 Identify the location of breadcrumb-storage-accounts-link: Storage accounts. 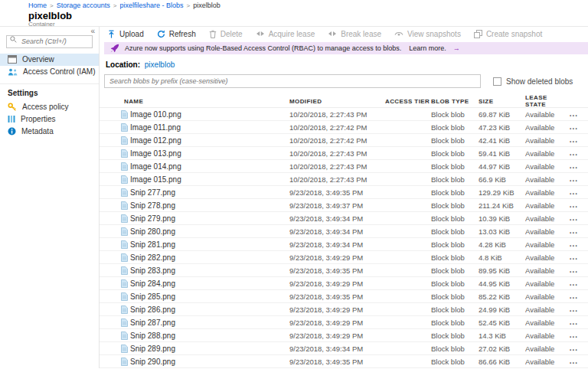
(83, 5).